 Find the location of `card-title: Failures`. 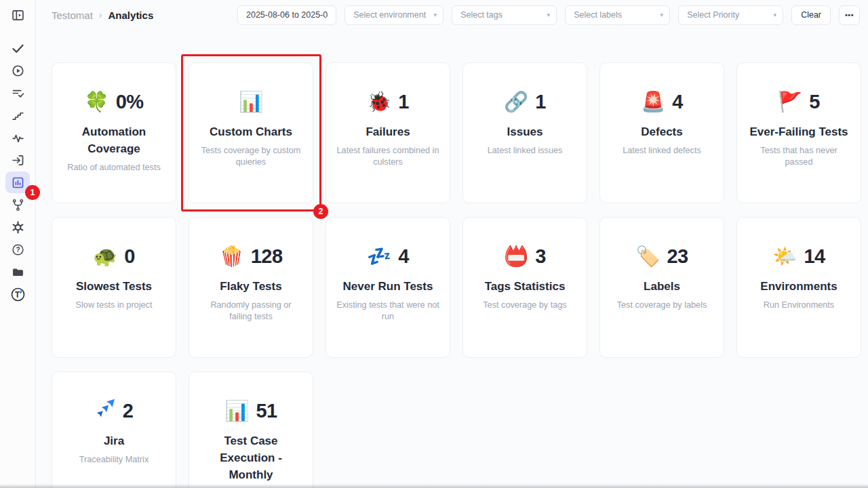

card-title: Failures is located at coordinates (388, 131).